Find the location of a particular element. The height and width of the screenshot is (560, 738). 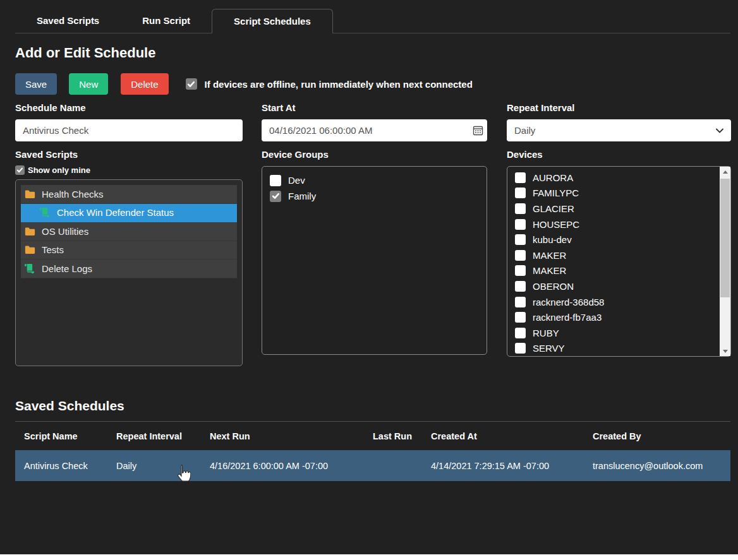

device-label: RUBY is located at coordinates (546, 333).